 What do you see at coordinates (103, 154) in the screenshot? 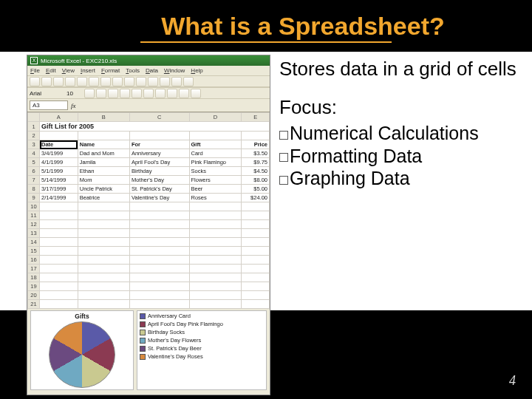
I see `cell: Dad and Mom` at bounding box center [103, 154].